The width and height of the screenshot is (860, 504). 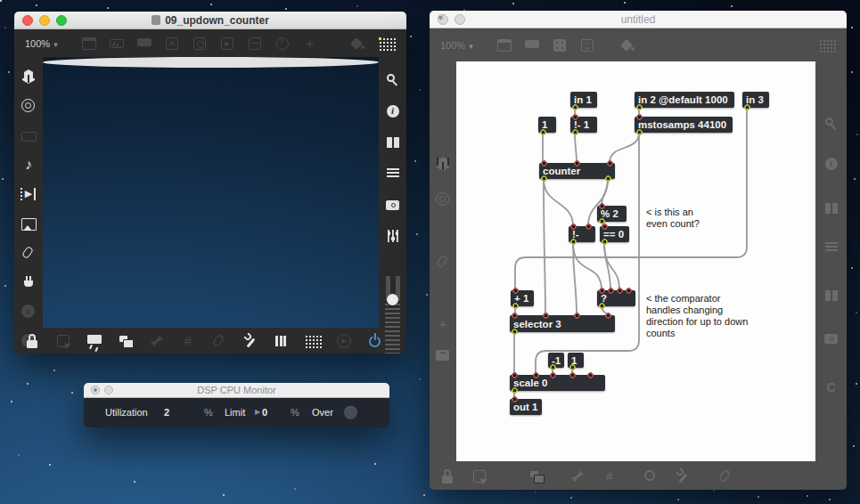 What do you see at coordinates (526, 407) in the screenshot?
I see `out-1: out 1` at bounding box center [526, 407].